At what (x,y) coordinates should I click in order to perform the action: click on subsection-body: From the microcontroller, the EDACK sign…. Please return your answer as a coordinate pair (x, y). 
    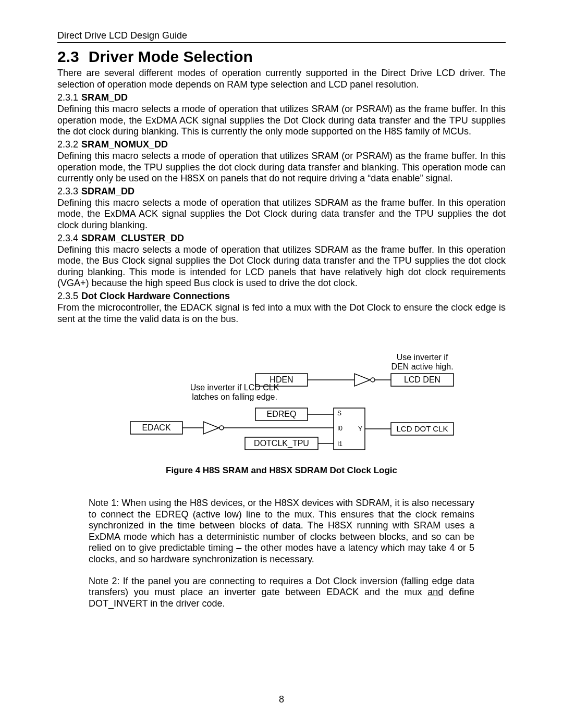
    Looking at the image, I should click on (282, 314).